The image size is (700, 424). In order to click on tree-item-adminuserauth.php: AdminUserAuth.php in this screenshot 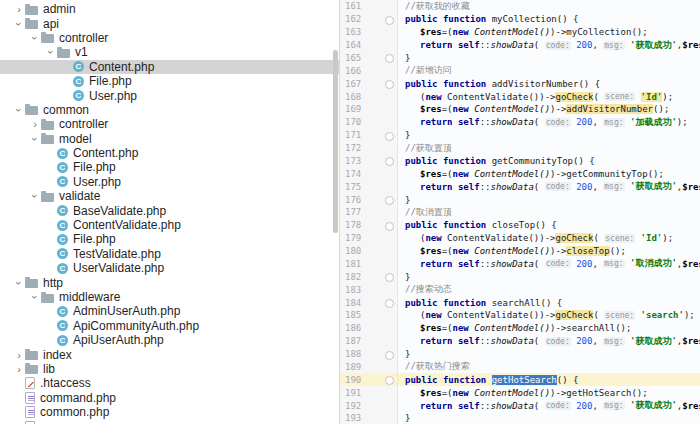, I will do `click(170, 311)`.